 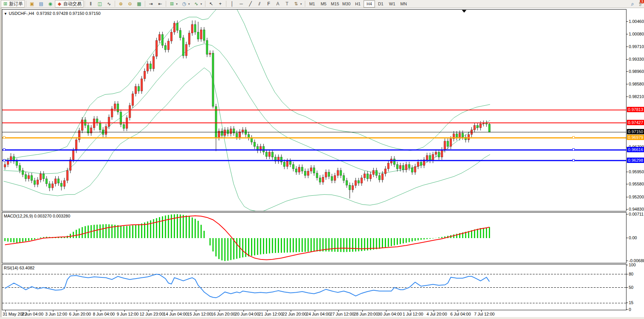 I want to click on terminal-icon: ▤, so click(x=41, y=4).